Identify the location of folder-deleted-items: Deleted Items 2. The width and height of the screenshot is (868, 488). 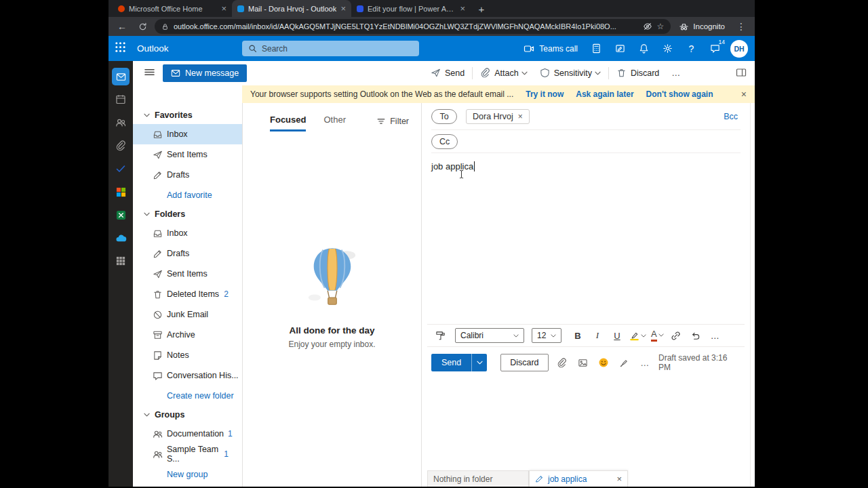
(187, 294).